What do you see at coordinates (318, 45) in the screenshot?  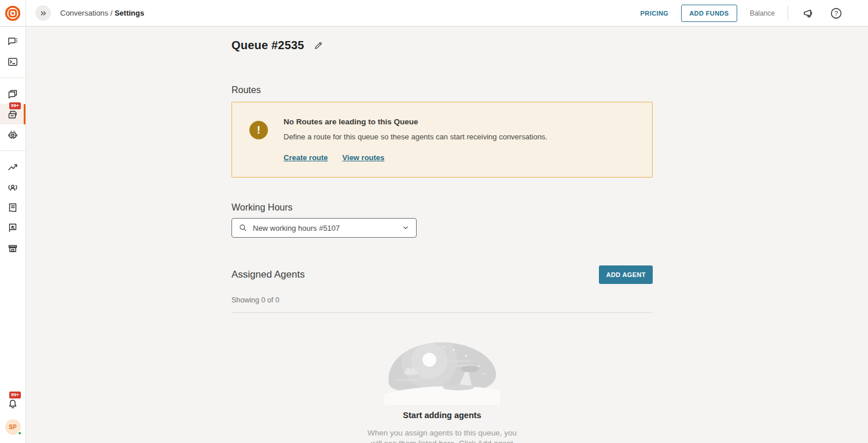 I see `edit-title-button` at bounding box center [318, 45].